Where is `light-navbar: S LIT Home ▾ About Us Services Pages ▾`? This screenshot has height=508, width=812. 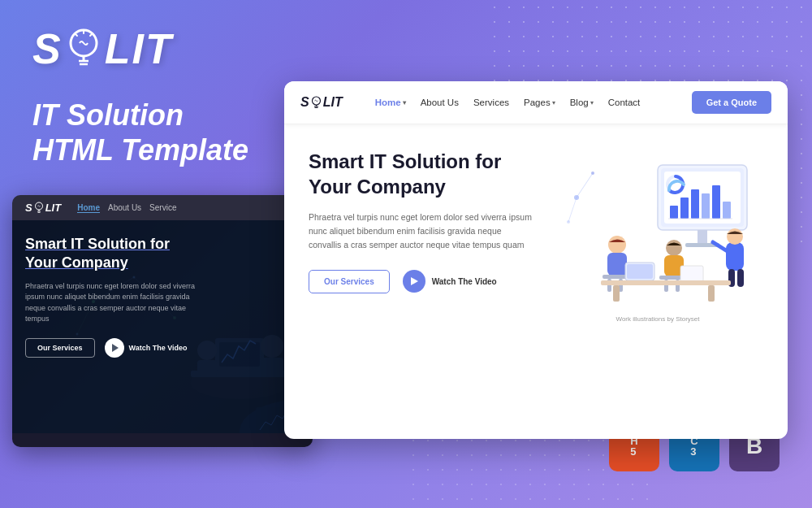
light-navbar: S LIT Home ▾ About Us Services Pages ▾ is located at coordinates (536, 102).